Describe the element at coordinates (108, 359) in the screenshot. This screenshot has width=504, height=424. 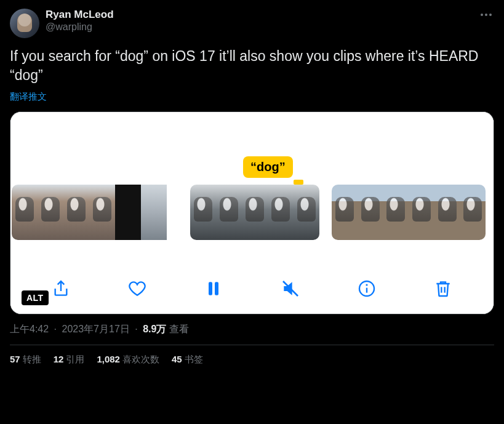
I see `stat-count: 1,082` at that location.